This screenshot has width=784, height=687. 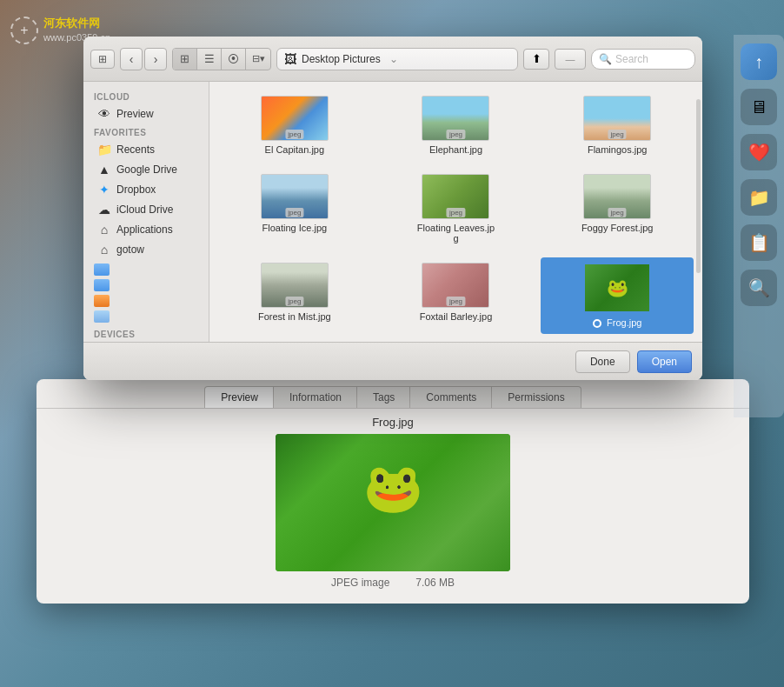 I want to click on forward-button: ›, so click(x=156, y=59).